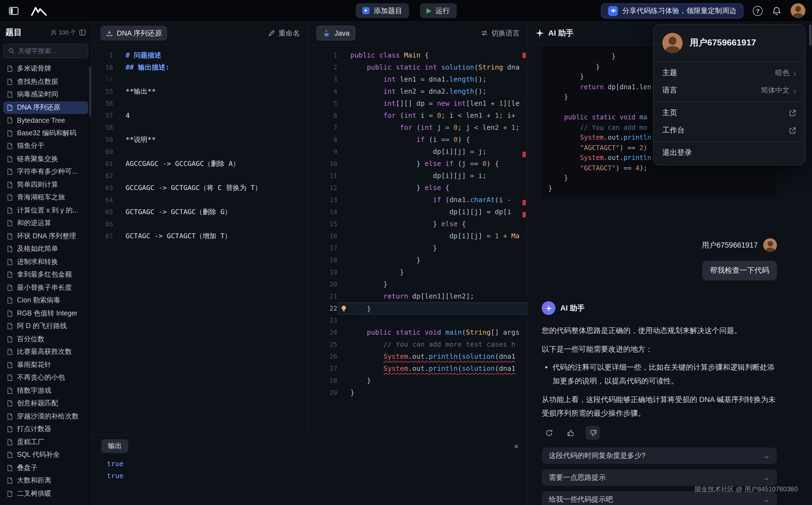 The height and width of the screenshot is (505, 812). What do you see at coordinates (203, 200) in the screenshot?
I see `md-line: 64` at bounding box center [203, 200].